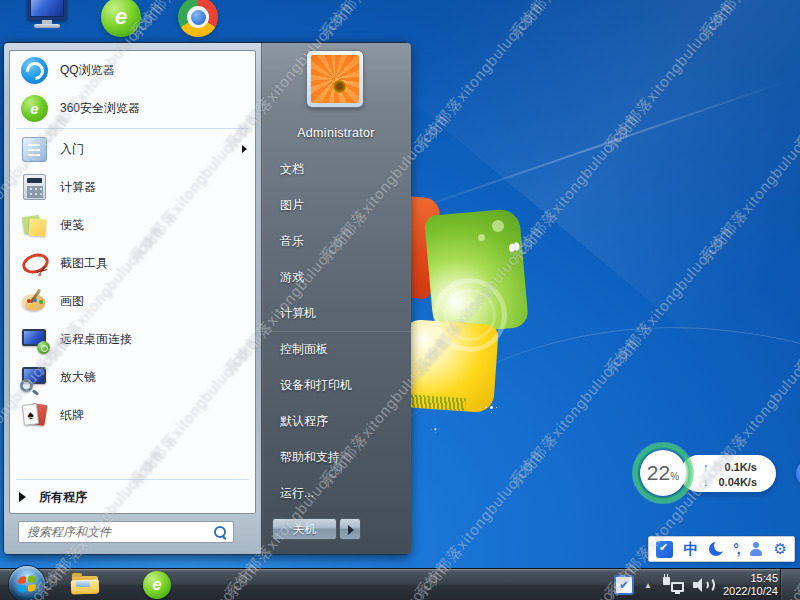 Image resolution: width=800 pixels, height=600 pixels. Describe the element at coordinates (27, 584) in the screenshot. I see `windows-flag-icon` at that location.